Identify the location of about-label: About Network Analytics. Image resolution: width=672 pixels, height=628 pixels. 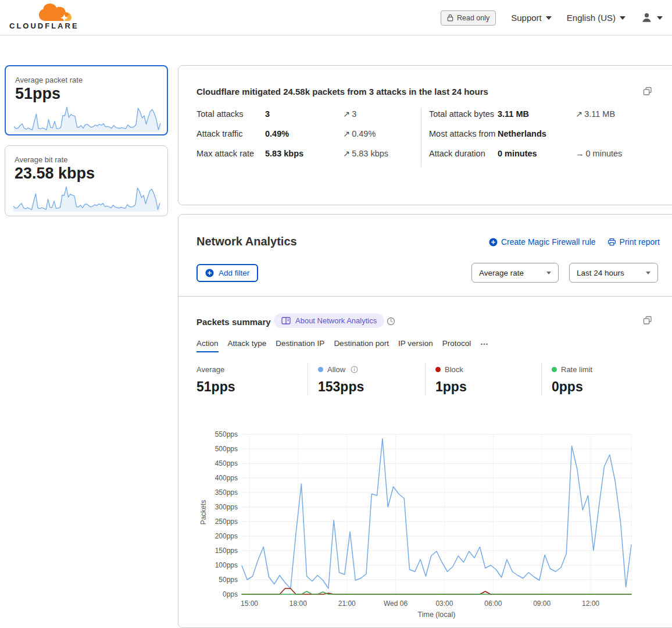
(336, 321).